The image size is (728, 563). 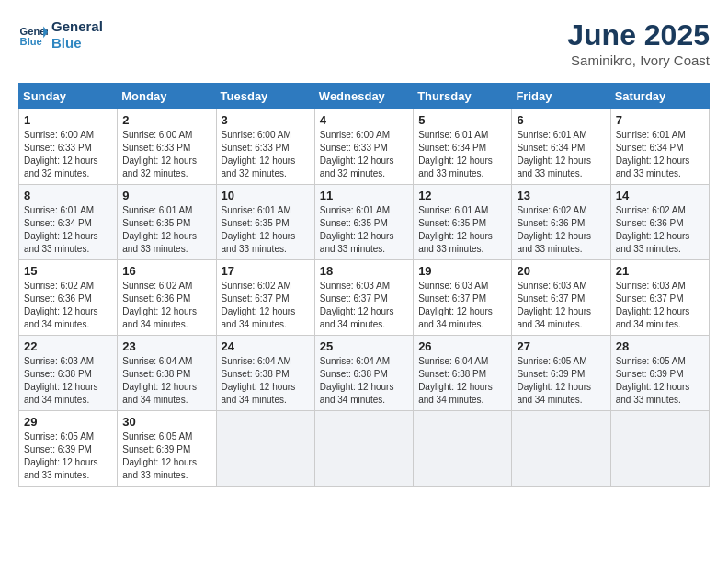 I want to click on logo-icon: General Blue, so click(x=33, y=35).